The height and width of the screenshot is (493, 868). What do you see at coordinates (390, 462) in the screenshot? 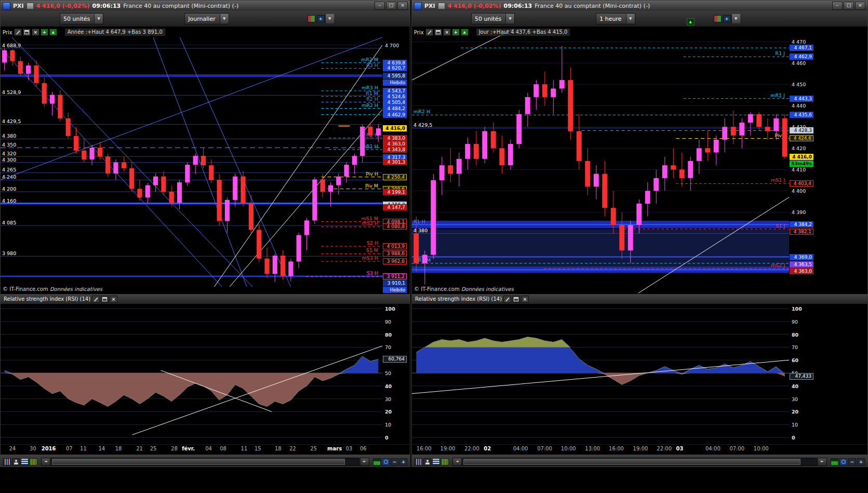
I see `bottom-right-icon-group: −+` at bounding box center [390, 462].